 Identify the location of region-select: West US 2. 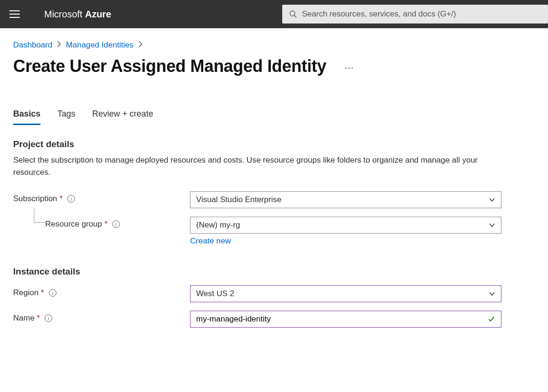
(346, 294).